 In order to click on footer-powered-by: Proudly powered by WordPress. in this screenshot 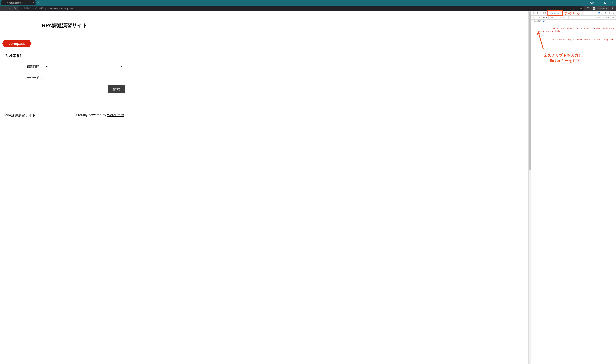, I will do `click(100, 115)`.